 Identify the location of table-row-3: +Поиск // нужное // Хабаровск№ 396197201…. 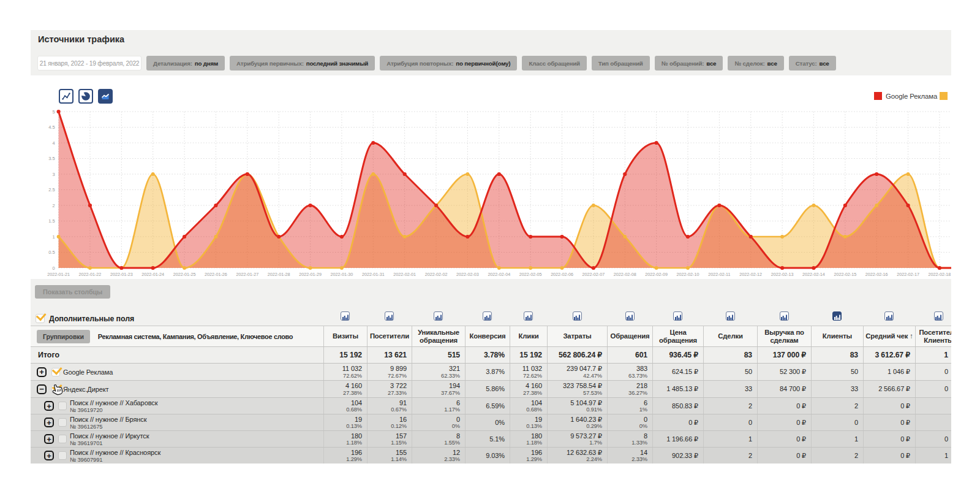
(491, 406).